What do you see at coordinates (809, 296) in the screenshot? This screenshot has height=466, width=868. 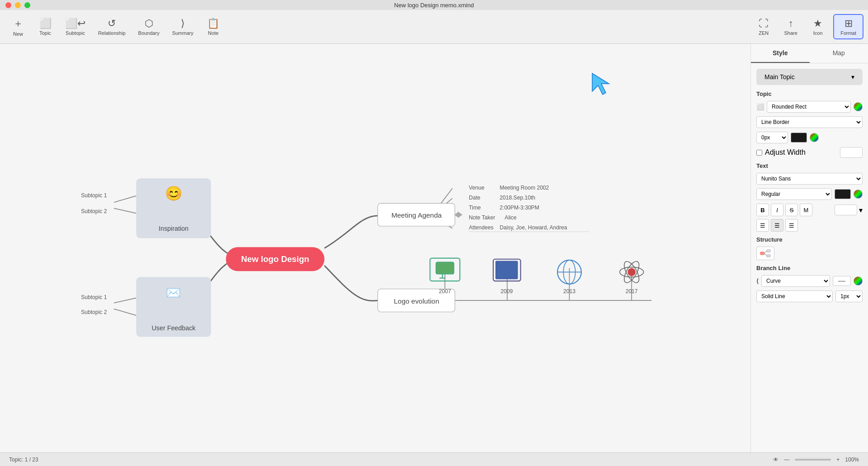 I see `solid-line-row: Solid Line 1px` at bounding box center [809, 296].